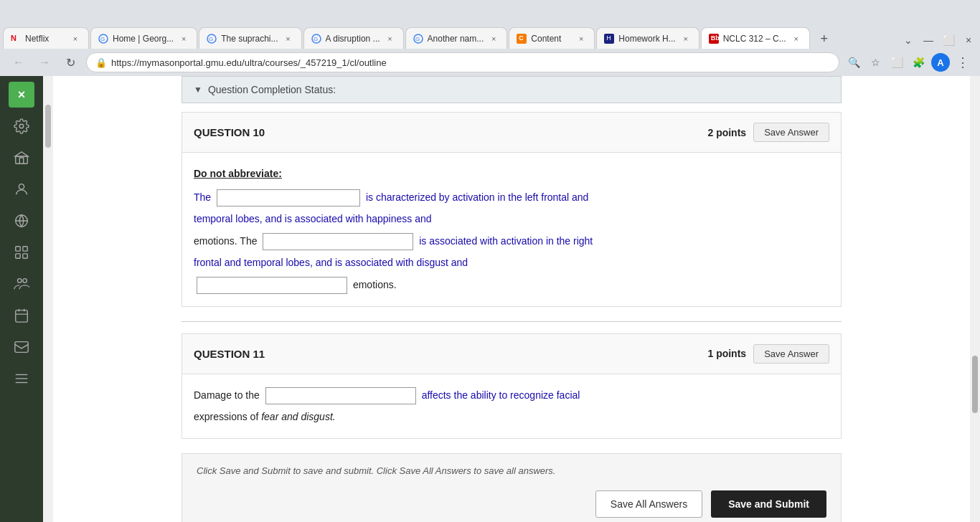 The width and height of the screenshot is (980, 522). Describe the element at coordinates (46, 38) in the screenshot. I see `tab-netflix: N Netflix ×` at that location.